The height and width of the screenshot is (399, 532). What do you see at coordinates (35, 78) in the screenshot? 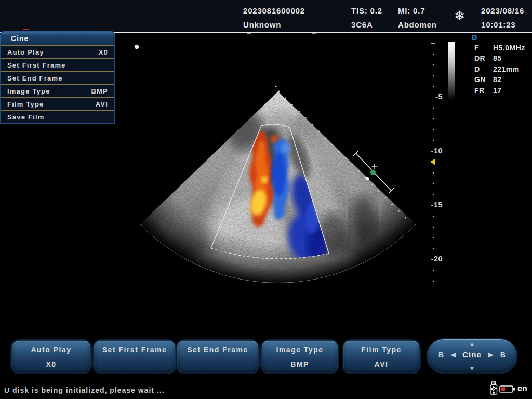
I see `menu-item-label: Set End Frame` at bounding box center [35, 78].